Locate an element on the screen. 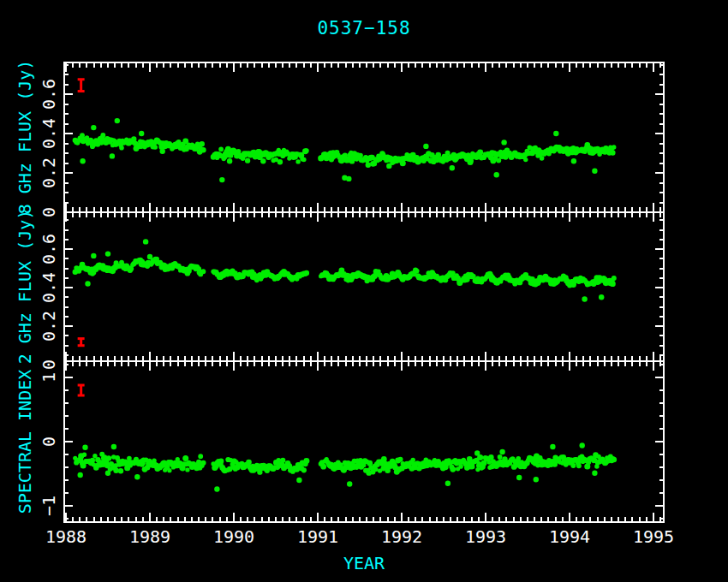  scatter-series-top is located at coordinates (344, 151).